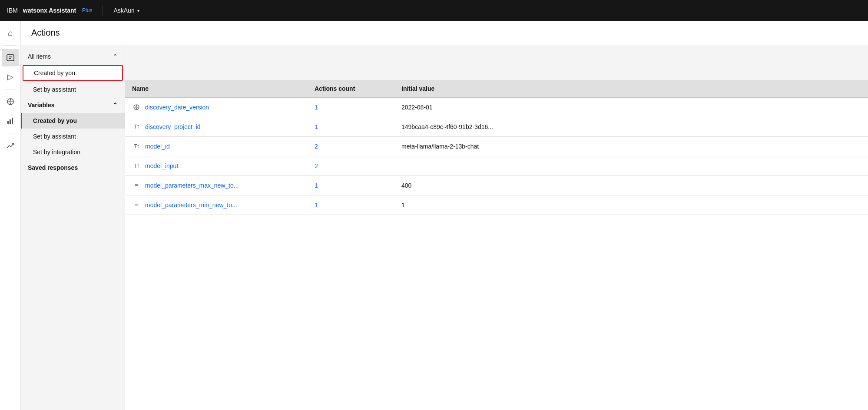  I want to click on table-row: ¹²³ model_parameters_min_new_to... 1 1, so click(497, 205).